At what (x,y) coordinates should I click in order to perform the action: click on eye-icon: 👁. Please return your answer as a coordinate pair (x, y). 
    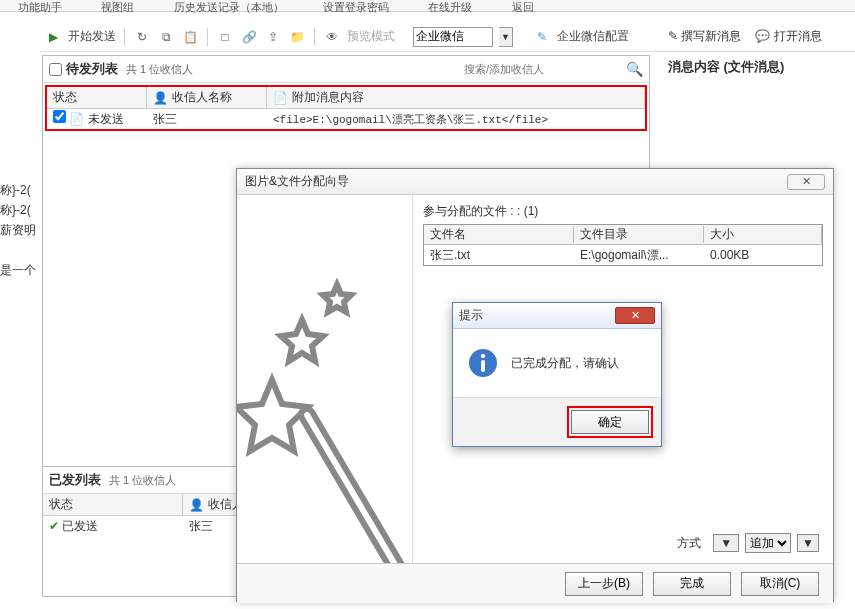
    Looking at the image, I should click on (332, 37).